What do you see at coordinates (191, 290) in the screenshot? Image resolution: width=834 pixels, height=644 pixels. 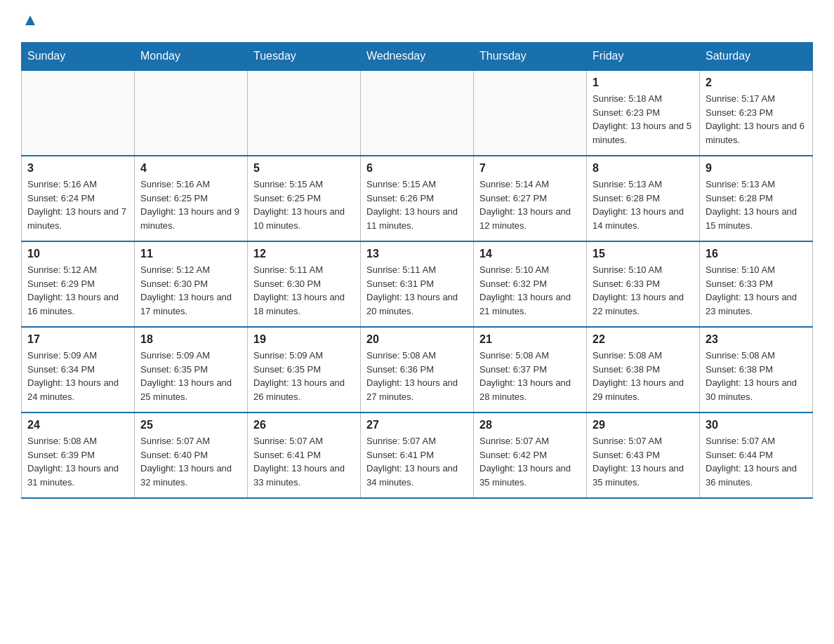 I see `day-info: Sunrise: 5:12 AMSunset: 6:30 PMDaylight:…` at bounding box center [191, 290].